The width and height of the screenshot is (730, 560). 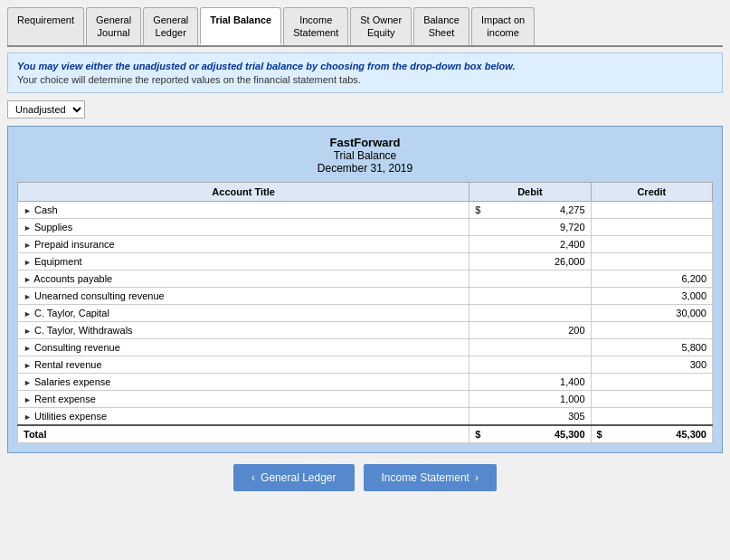 What do you see at coordinates (365, 156) in the screenshot?
I see `report-header: FastForward Trial Balance December 31, 2…` at bounding box center [365, 156].